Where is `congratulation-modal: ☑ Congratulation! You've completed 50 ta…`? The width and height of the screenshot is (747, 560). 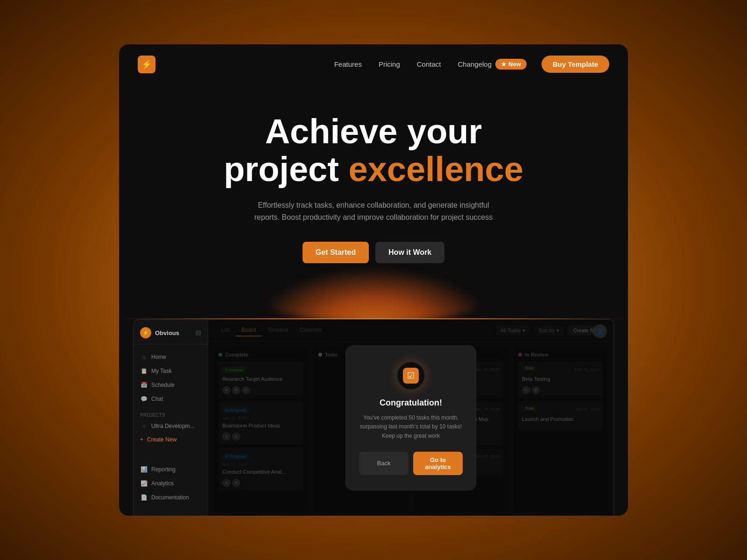 congratulation-modal: ☑ Congratulation! You've completed 50 ta… is located at coordinates (411, 418).